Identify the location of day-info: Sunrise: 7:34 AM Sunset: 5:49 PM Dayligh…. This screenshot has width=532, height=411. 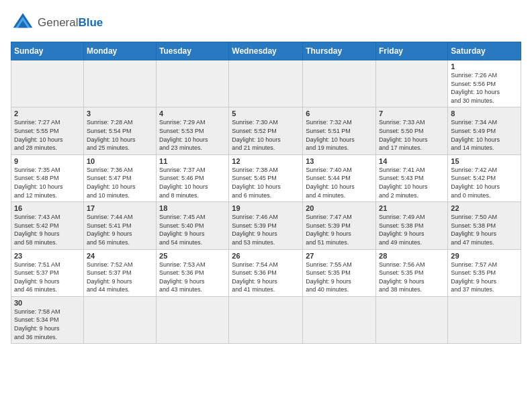
(484, 135).